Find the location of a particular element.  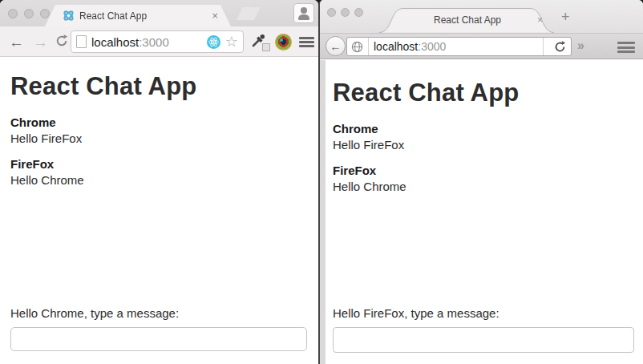

message-compose-area: Hello FireFox, type a message: is located at coordinates (483, 330).